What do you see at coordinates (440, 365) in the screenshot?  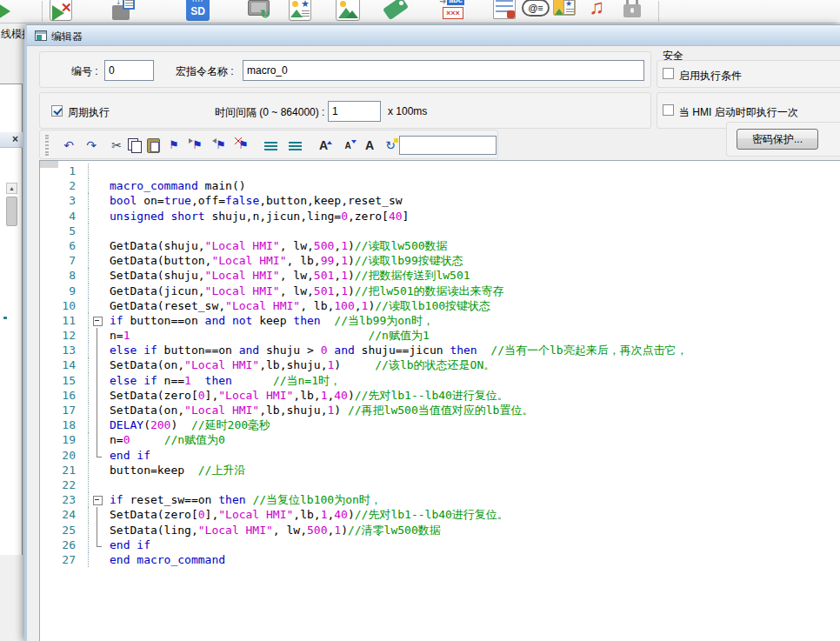 I see `code-line: 14SetData(on,"Local HMI",lb,shuju,1) //该…` at bounding box center [440, 365].